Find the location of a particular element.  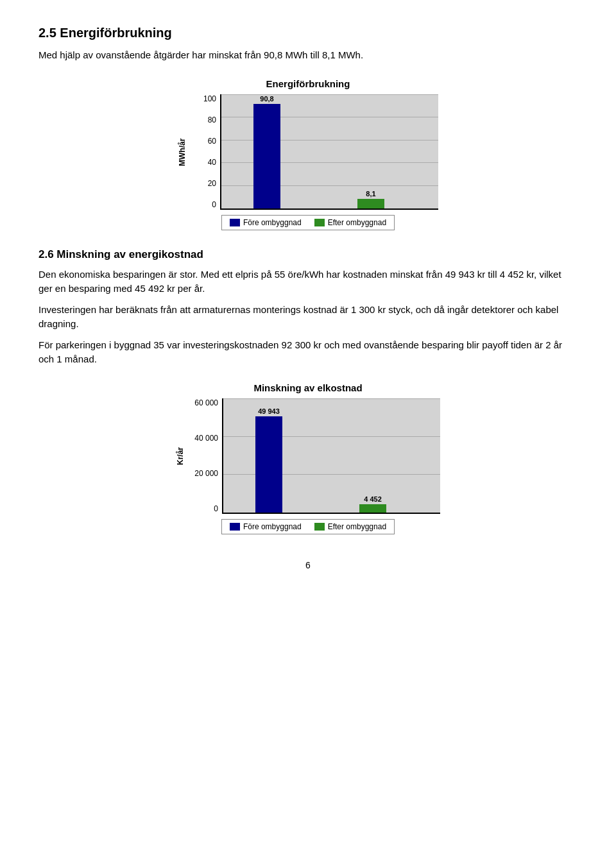

section-heading-25: 2.5 Energiförbrukning is located at coordinates (308, 33).